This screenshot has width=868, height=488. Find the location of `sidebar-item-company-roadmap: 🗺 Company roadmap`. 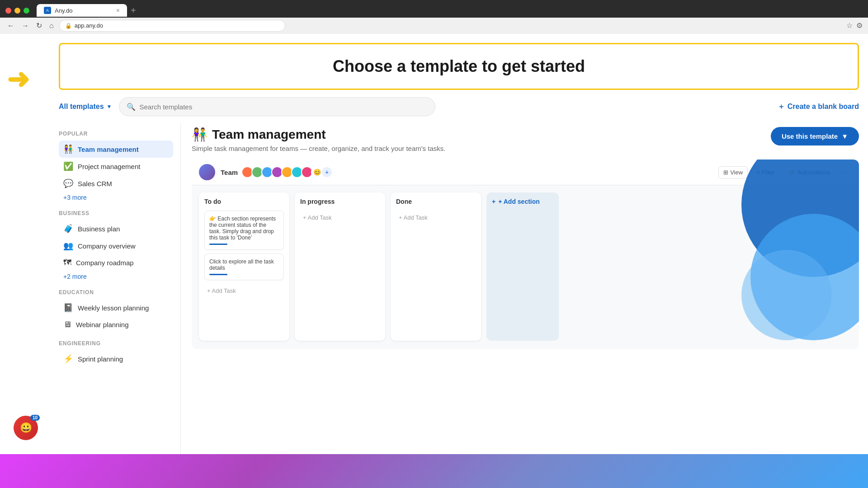

sidebar-item-company-roadmap: 🗺 Company roadmap is located at coordinates (116, 263).